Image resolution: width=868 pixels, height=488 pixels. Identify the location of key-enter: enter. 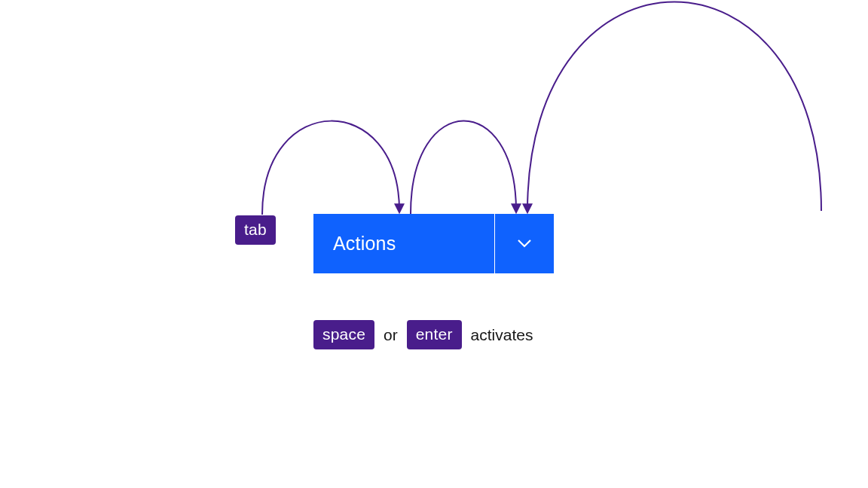
(434, 334).